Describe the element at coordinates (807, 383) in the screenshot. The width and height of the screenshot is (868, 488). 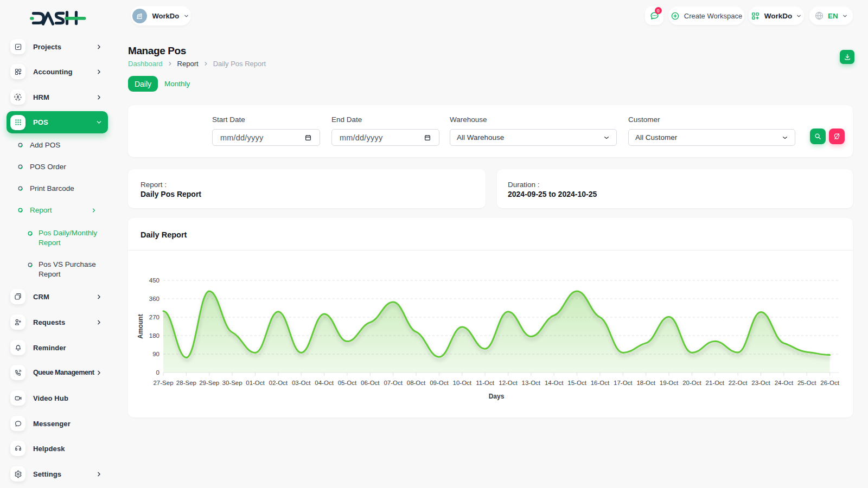
I see `svg-text: 25-Oct` at that location.